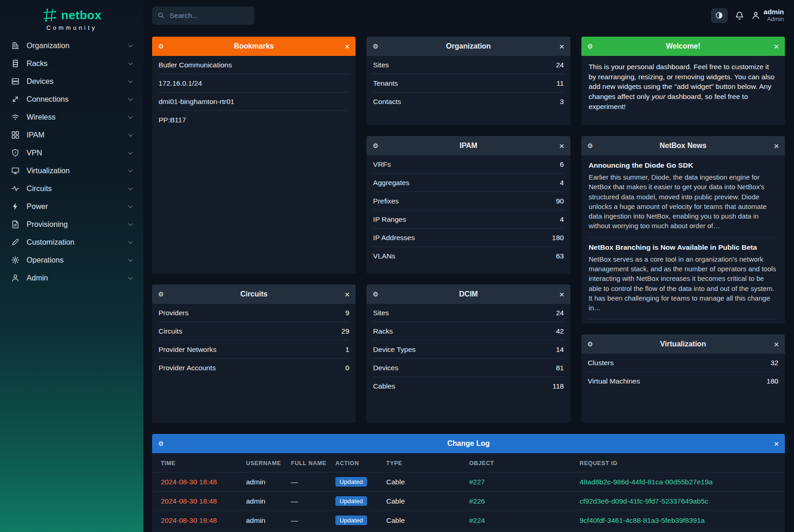 Image resolution: width=794 pixels, height=532 pixels. I want to click on bookmark-label: PP:B117, so click(172, 120).